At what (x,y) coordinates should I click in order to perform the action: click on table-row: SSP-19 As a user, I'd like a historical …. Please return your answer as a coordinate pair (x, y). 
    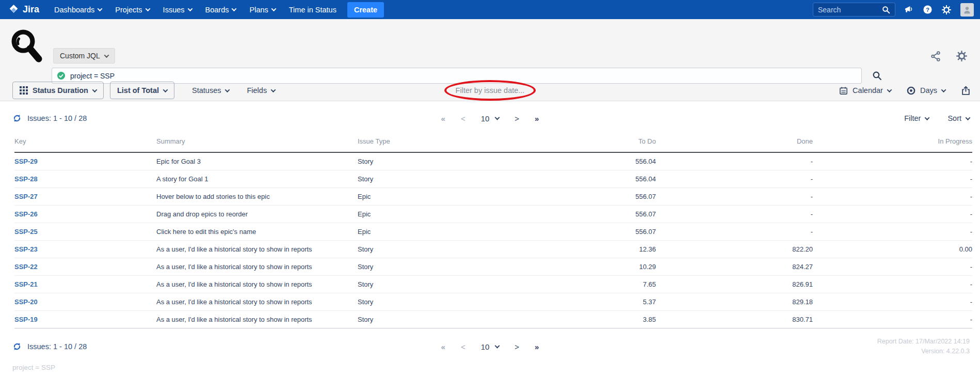
    Looking at the image, I should click on (493, 320).